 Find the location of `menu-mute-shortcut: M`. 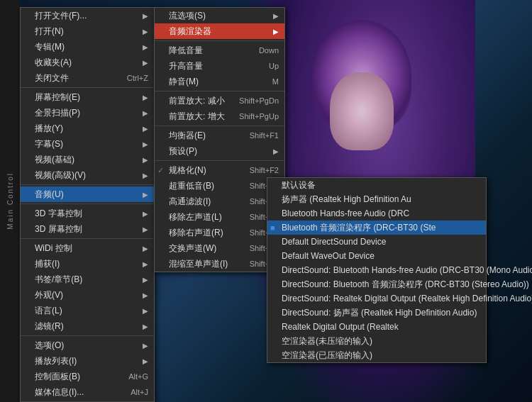

menu-mute-shortcut: M is located at coordinates (275, 82).